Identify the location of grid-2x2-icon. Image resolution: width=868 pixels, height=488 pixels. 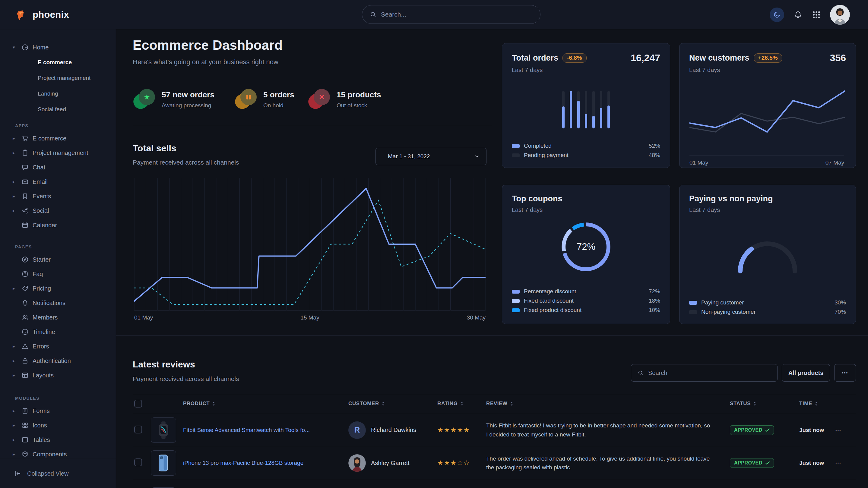
(26, 425).